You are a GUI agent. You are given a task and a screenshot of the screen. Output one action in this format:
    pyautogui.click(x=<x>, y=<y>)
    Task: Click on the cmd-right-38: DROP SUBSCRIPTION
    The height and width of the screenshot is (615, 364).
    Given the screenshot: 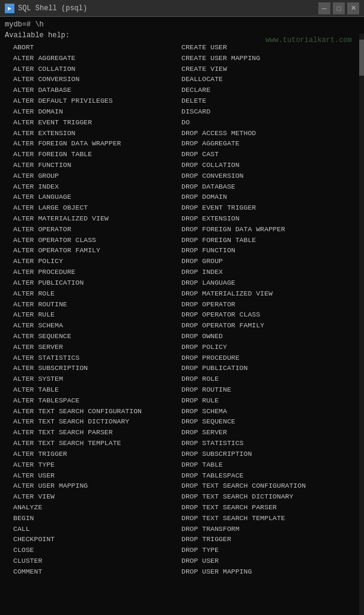 What is the action you would take?
    pyautogui.click(x=266, y=454)
    